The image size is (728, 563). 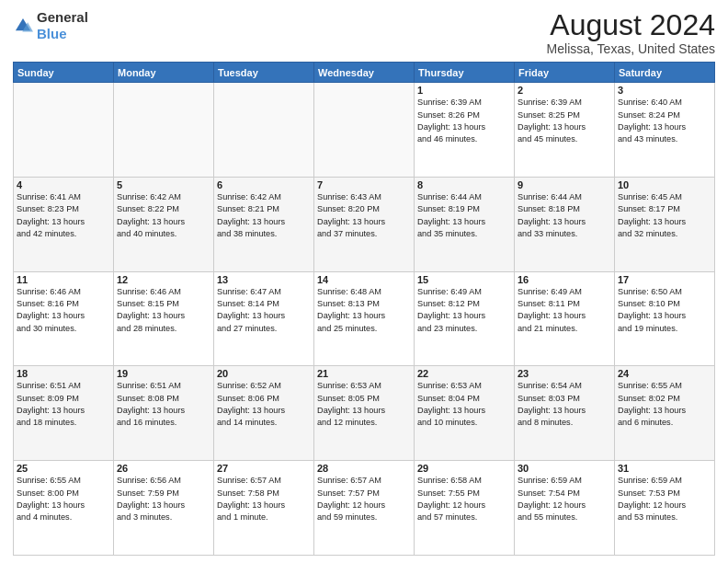 What do you see at coordinates (665, 508) in the screenshot?
I see `day-cell-31: 31Sunrise: 6:59 AMSunset: 7:53 PMDayligh…` at bounding box center [665, 508].